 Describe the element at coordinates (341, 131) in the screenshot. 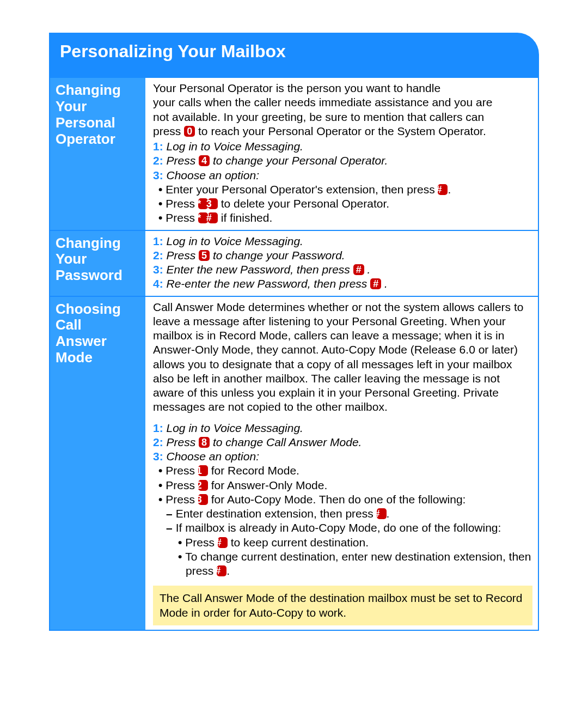

I see `text: to reach your Personal Operator or the S…` at that location.